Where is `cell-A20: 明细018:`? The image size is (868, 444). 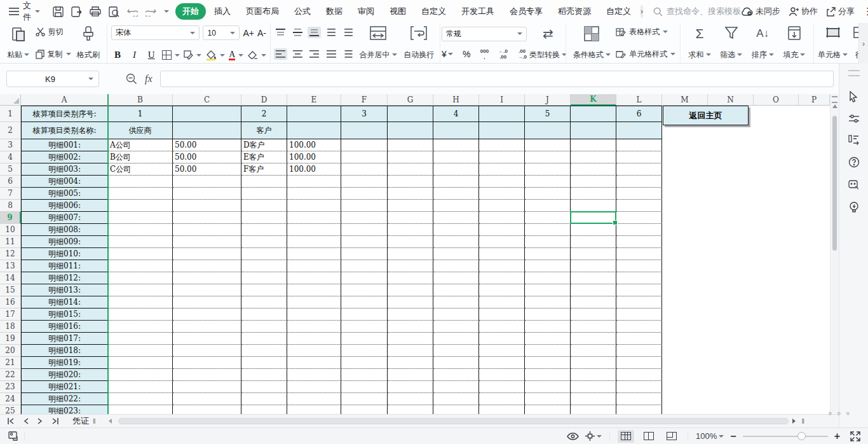 cell-A20: 明细018: is located at coordinates (65, 351).